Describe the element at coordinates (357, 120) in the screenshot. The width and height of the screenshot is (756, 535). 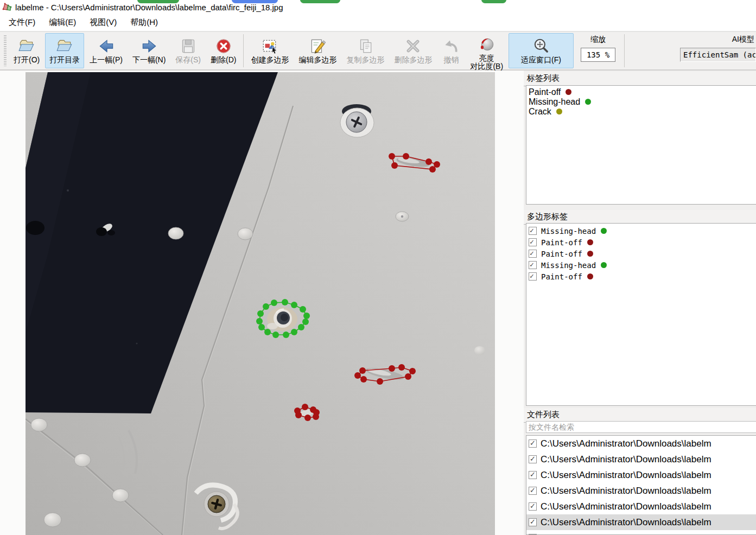
I see `top-screw` at that location.